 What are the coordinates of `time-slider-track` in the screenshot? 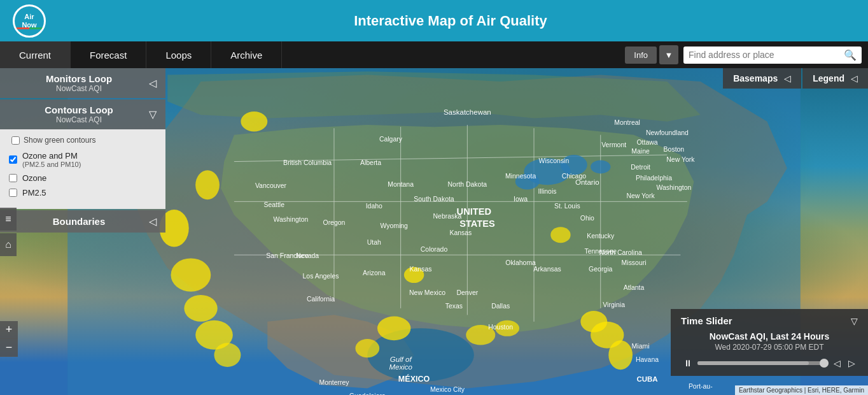 It's located at (763, 363).